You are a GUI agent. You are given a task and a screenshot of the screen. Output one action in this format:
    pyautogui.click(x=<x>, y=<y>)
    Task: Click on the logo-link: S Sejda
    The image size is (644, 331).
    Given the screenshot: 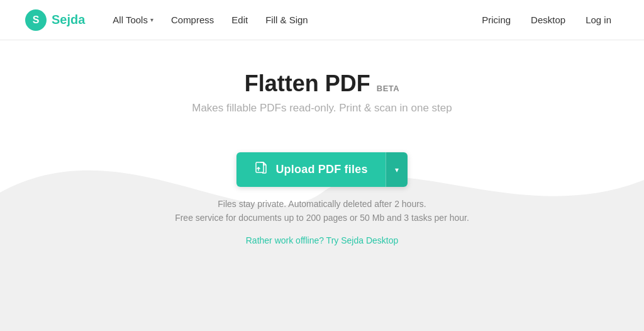 What is the action you would take?
    pyautogui.click(x=55, y=20)
    